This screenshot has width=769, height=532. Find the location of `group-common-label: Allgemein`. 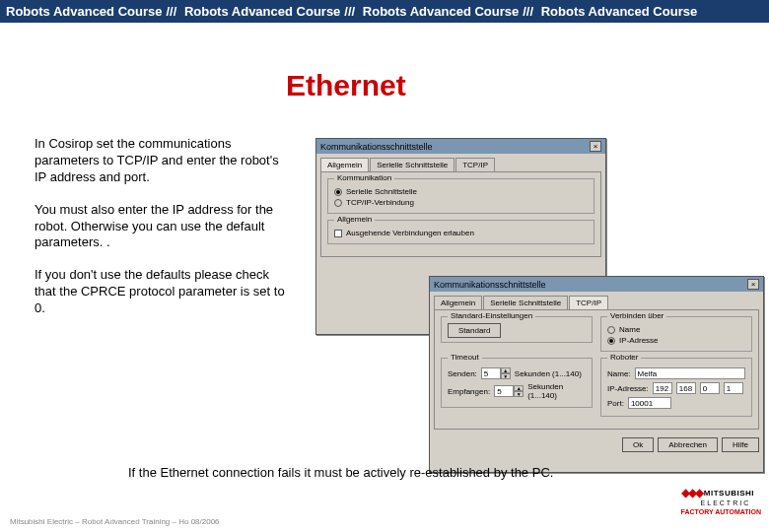

group-common-label: Allgemein is located at coordinates (355, 219).